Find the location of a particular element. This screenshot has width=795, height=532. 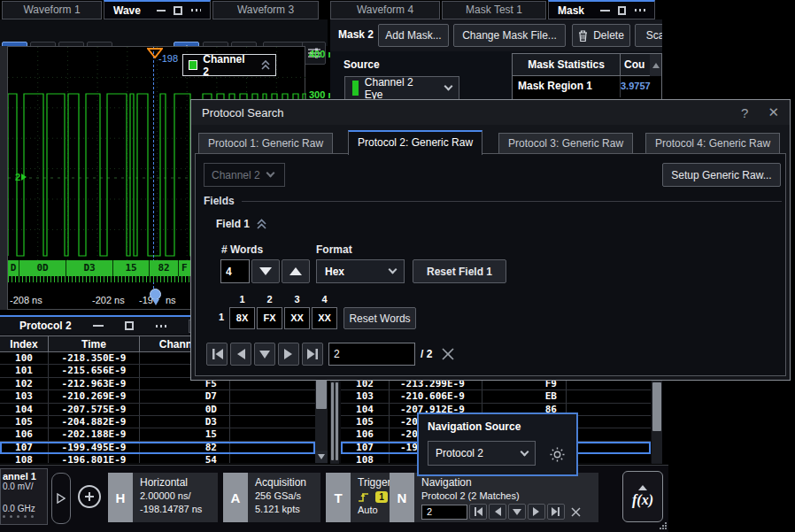

fields-separator is located at coordinates (512, 202).